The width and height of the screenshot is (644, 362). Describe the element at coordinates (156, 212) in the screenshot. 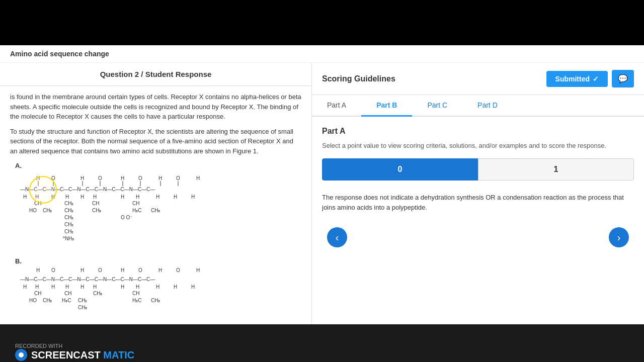

I see `structure-a-container: H O H O H O H O H` at that location.